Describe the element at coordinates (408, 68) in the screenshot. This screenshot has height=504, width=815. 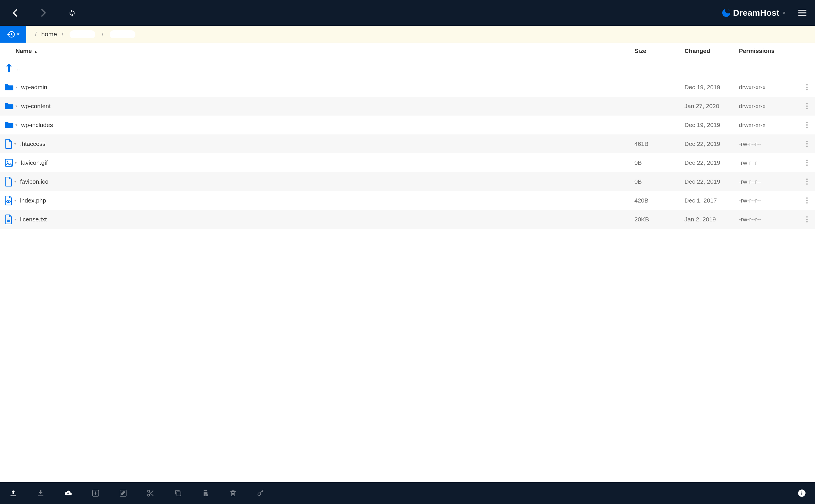
I see `up-directory-row: ..` at that location.